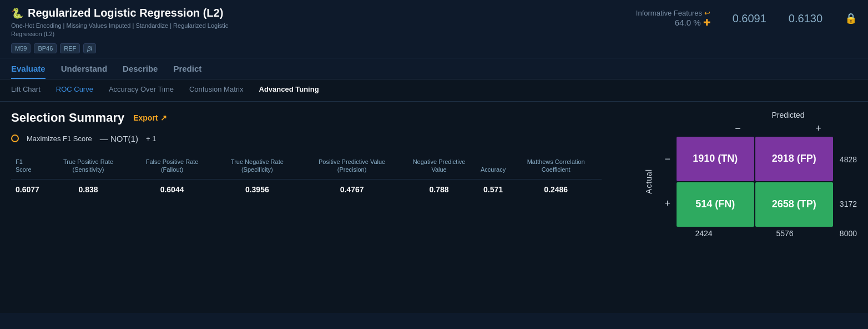 The height and width of the screenshot is (329, 868). I want to click on predicted-label: Predicted, so click(784, 115).